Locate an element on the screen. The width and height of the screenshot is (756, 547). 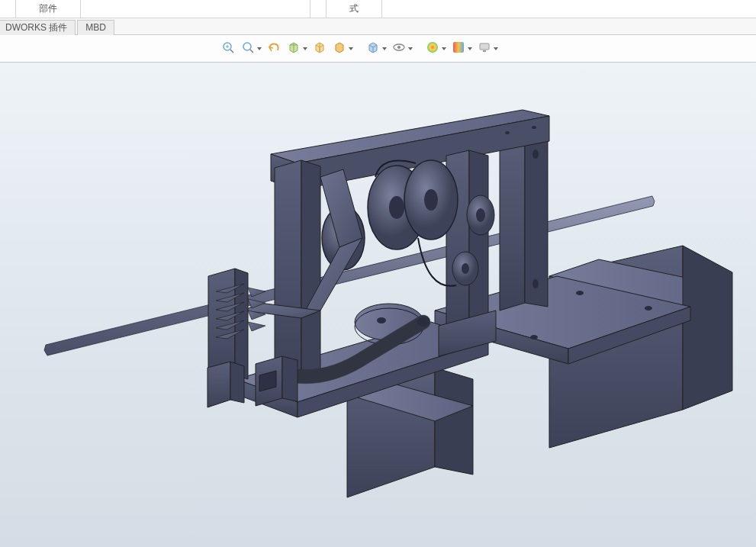
tab-solidworks-plugin: DWORKS 插件 is located at coordinates (38, 27).